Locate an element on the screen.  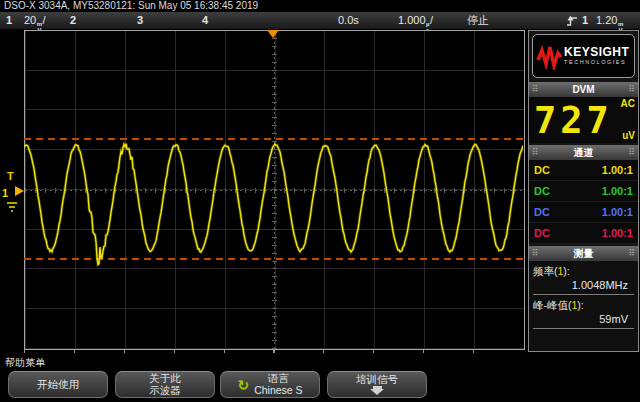
channel-1-scale: 20mV/ is located at coordinates (35, 20).